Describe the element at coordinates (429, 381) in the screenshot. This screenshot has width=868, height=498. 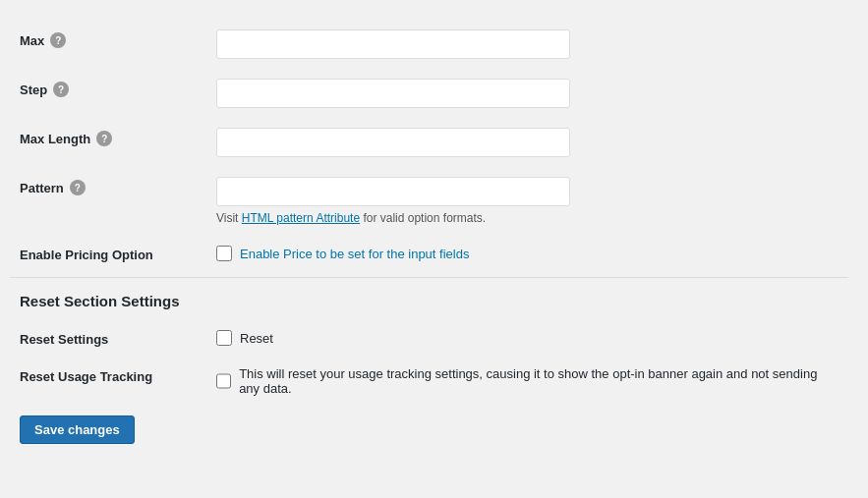
I see `row-reset-usage: Reset Usage Tracking This will reset you…` at that location.